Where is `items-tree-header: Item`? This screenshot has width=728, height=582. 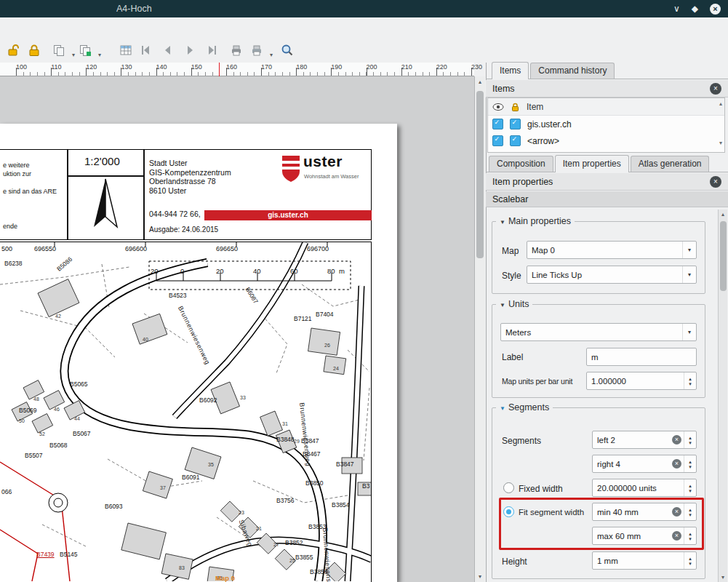
items-tree-header: Item is located at coordinates (607, 107).